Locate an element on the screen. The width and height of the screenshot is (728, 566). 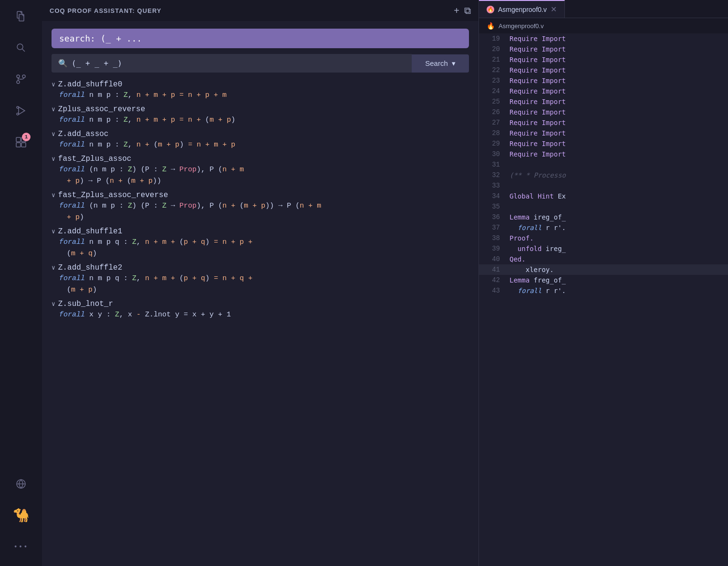
extensions-icon: 1 is located at coordinates (21, 142).